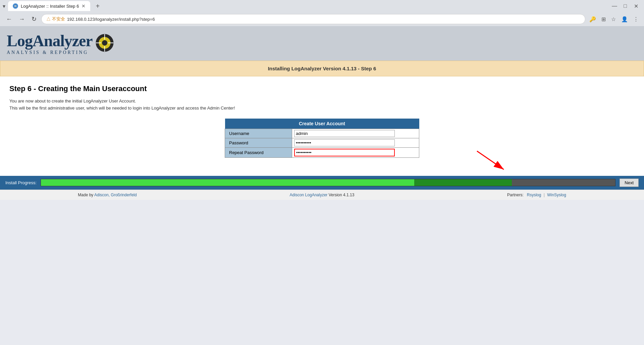 This screenshot has height=345, width=644. What do you see at coordinates (21, 183) in the screenshot?
I see `progress-label: Install Progress:` at bounding box center [21, 183].